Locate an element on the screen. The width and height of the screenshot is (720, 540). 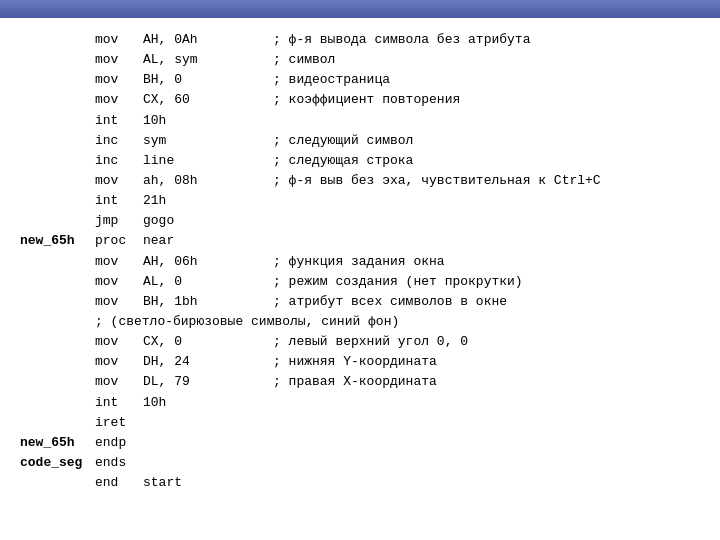
col-operand: AH, 06h is located at coordinates (208, 262).